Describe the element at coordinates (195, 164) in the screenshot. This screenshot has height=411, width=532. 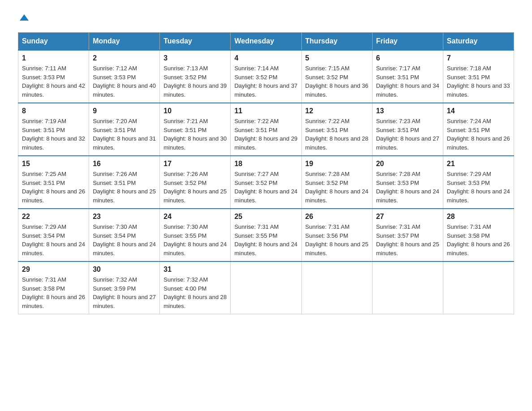
I see `day-number: 17` at that location.